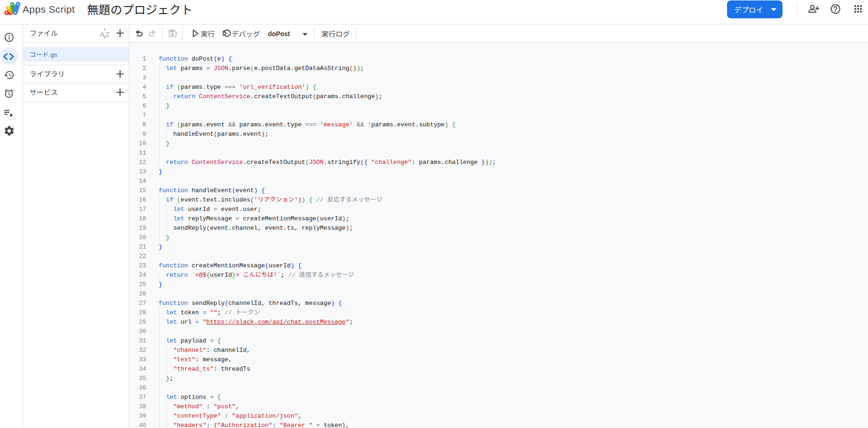 The width and height of the screenshot is (868, 428). I want to click on svg-text: A, so click(102, 34).